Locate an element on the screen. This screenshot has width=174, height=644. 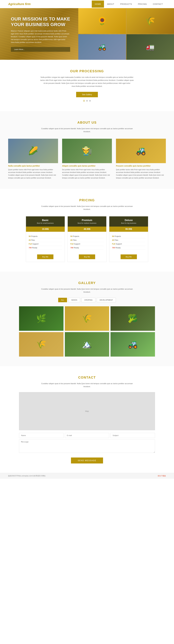
gallery-title: GALLERY is located at coordinates (87, 283).